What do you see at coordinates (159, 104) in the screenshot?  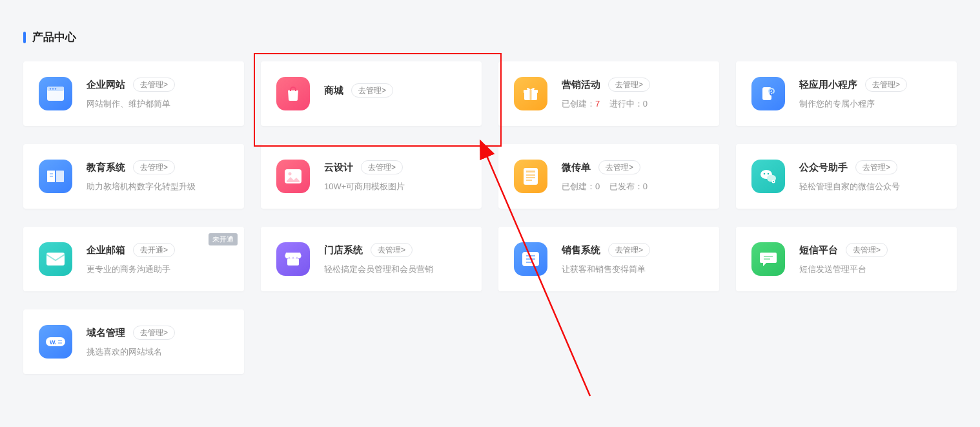 I see `card-desc: 网站制作、维护都简单` at bounding box center [159, 104].